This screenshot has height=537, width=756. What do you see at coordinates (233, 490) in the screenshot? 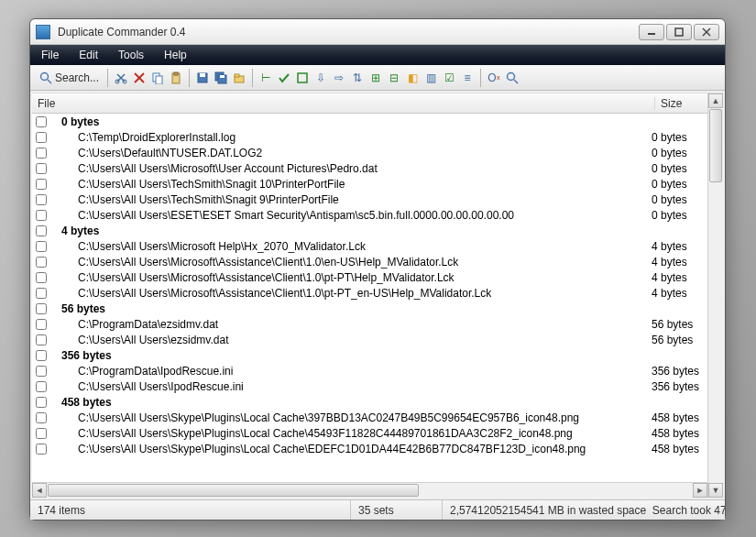
I see `hscroll-thumb` at bounding box center [233, 490].